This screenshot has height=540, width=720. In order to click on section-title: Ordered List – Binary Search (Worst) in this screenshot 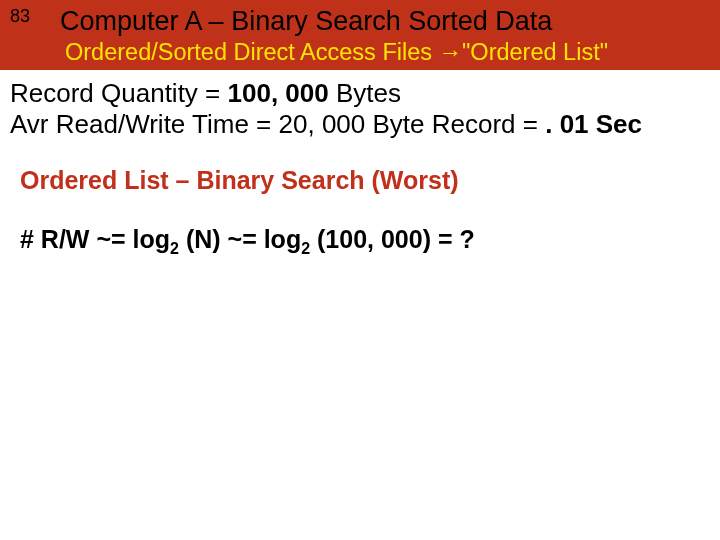, I will do `click(363, 180)`.